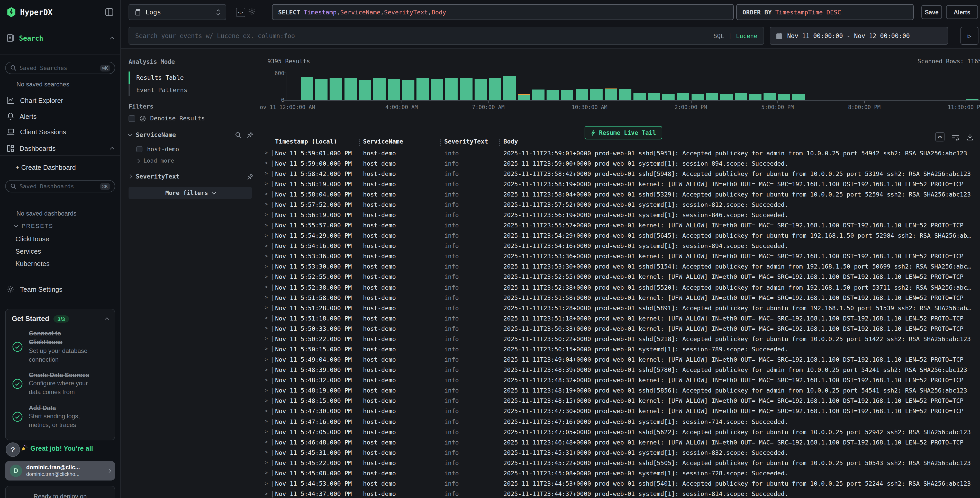 This screenshot has width=980, height=498. I want to click on log-row: >Nov 11 5:47:30.000 PMhost-demoinfo2025-…, so click(620, 412).